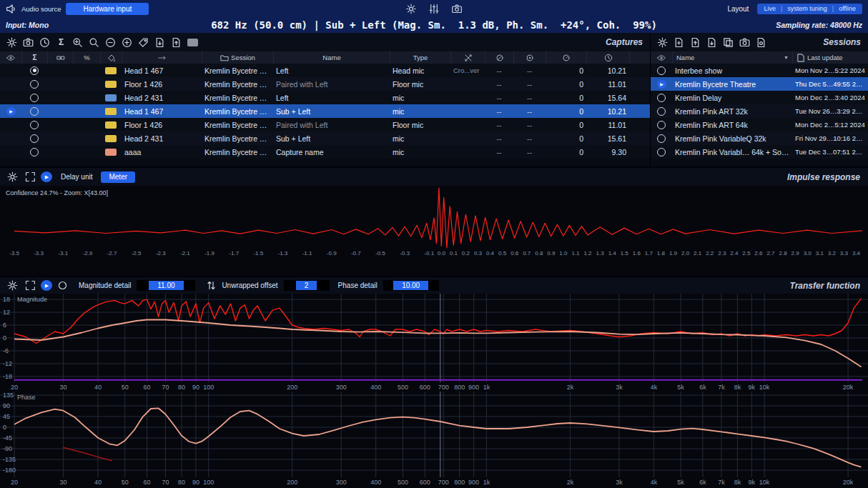  What do you see at coordinates (11, 42) in the screenshot?
I see `captures-settings-icon` at bounding box center [11, 42].